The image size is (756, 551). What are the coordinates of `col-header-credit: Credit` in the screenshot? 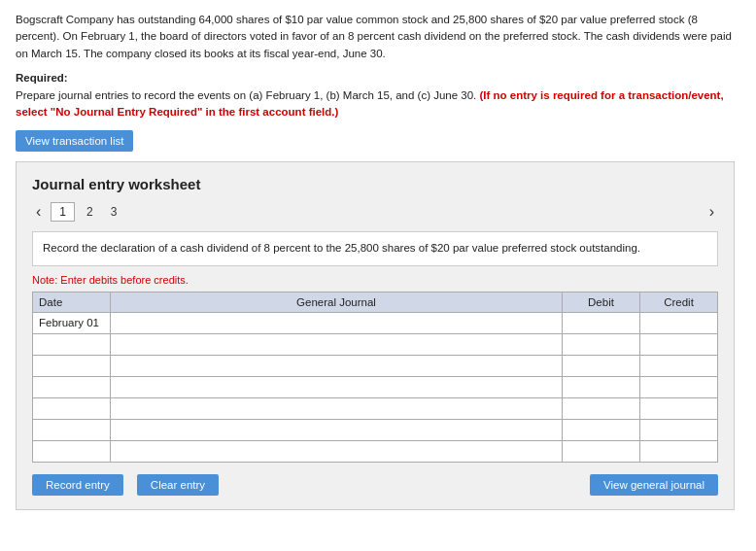 It's located at (679, 301).